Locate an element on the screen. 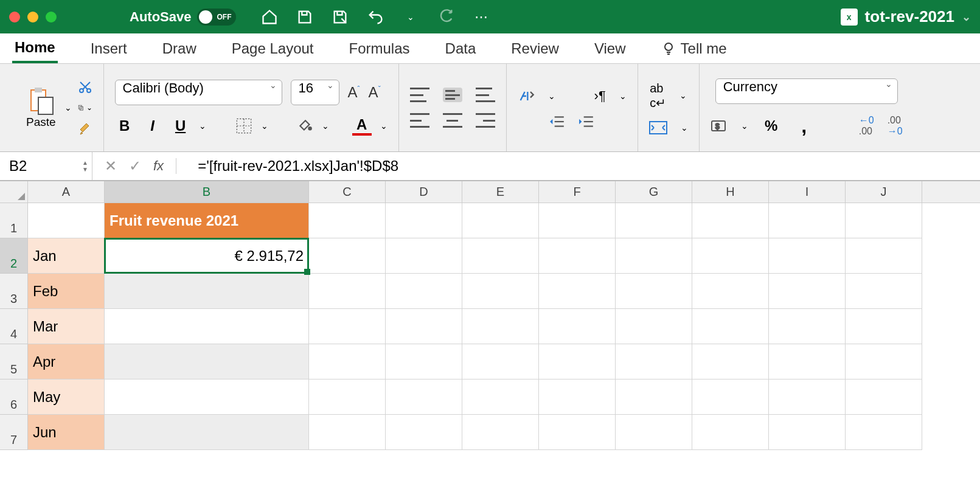 This screenshot has height=492, width=980. orientation-dropdown-icon: ⌄ is located at coordinates (552, 96).